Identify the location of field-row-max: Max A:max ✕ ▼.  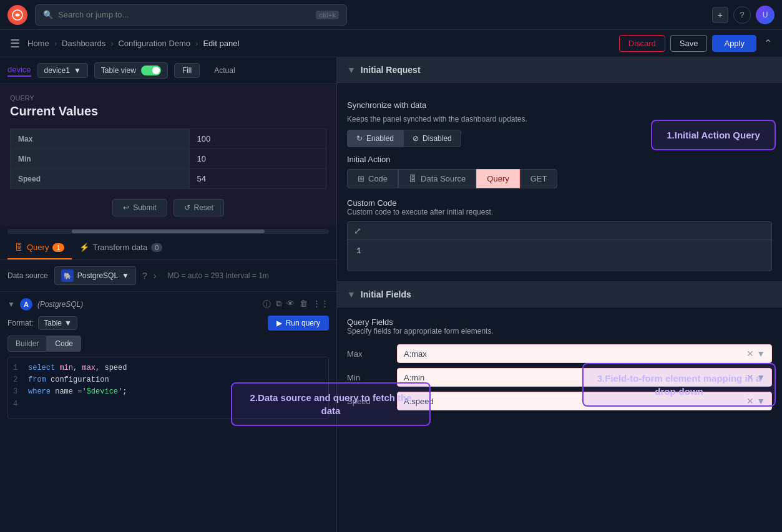
(559, 354).